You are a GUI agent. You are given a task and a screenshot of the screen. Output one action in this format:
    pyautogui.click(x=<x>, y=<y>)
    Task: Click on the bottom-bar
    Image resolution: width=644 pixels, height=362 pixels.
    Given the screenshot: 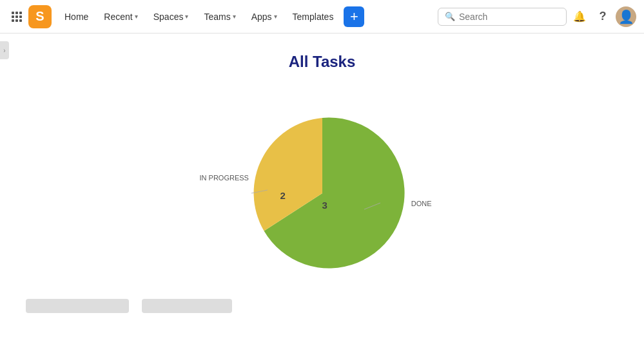 What is the action you would take?
    pyautogui.click(x=322, y=306)
    